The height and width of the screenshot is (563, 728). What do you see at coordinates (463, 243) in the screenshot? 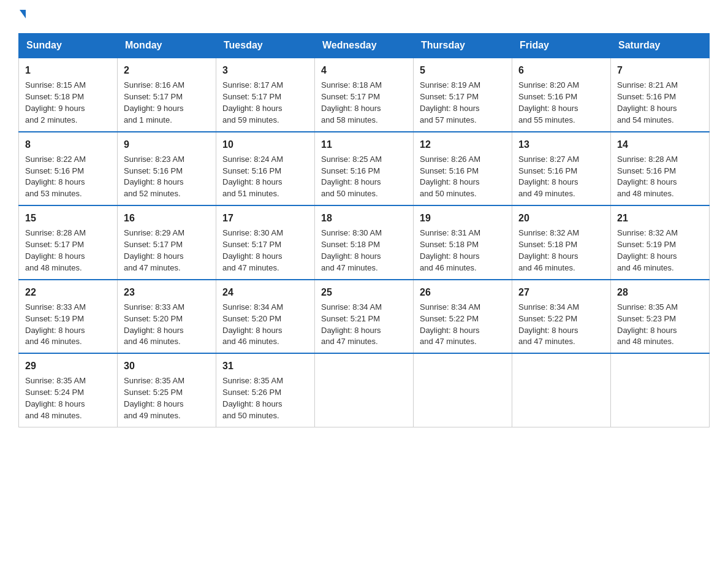
I see `calendar-cell: 19Sunrise: 8:31 AMSunset: 5:18 PMDayligh…` at bounding box center [463, 243].